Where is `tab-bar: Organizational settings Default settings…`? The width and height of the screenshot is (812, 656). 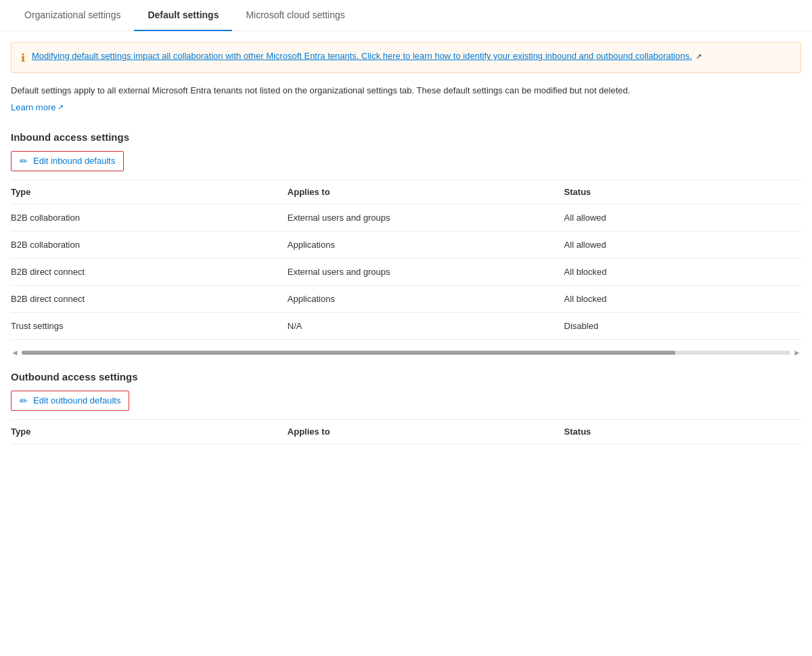 tab-bar: Organizational settings Default settings… is located at coordinates (406, 16).